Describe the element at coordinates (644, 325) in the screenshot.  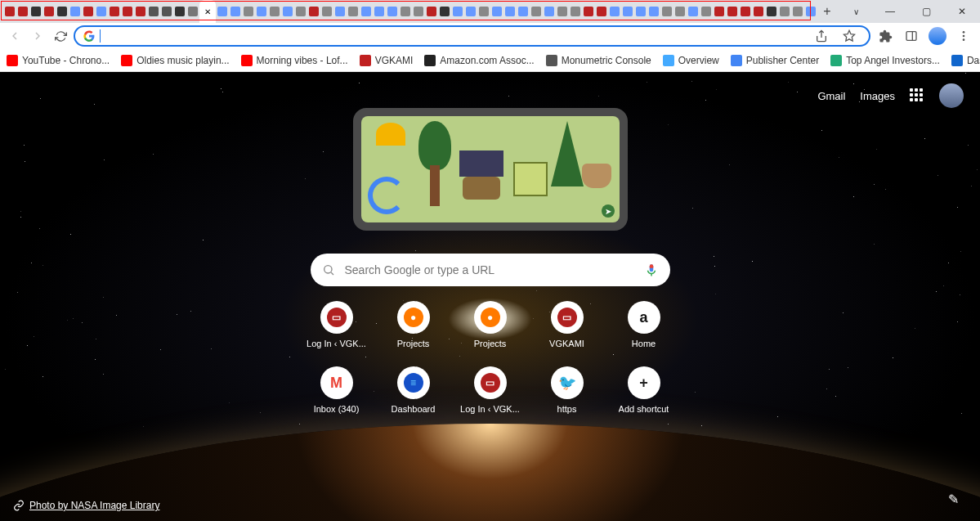
I see `shortcut-tile: aHome` at that location.